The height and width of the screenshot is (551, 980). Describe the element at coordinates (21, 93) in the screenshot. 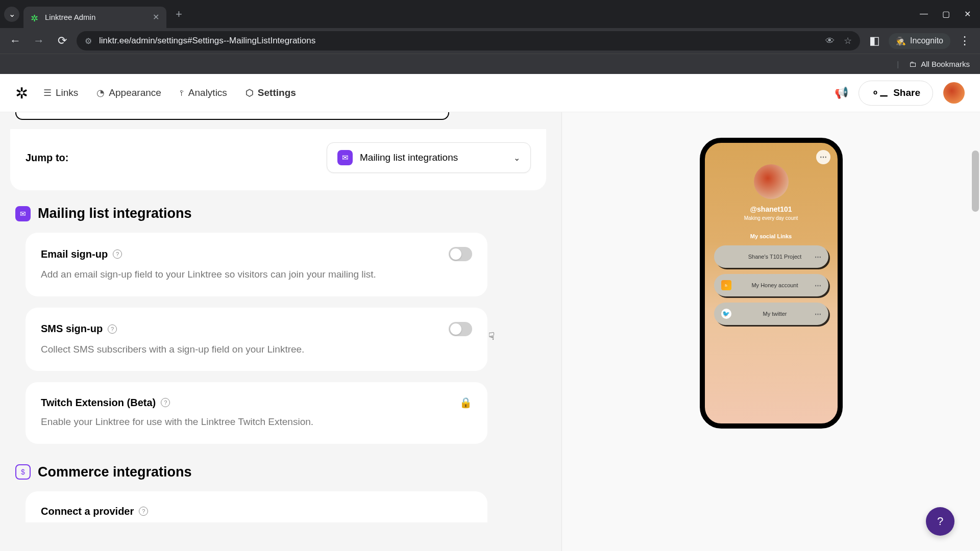

I see `linktree-logo: ✲` at that location.